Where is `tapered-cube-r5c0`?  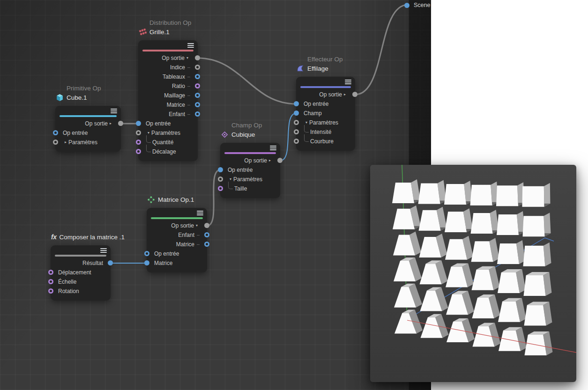
tapered-cube-r5c0 is located at coordinates (409, 322).